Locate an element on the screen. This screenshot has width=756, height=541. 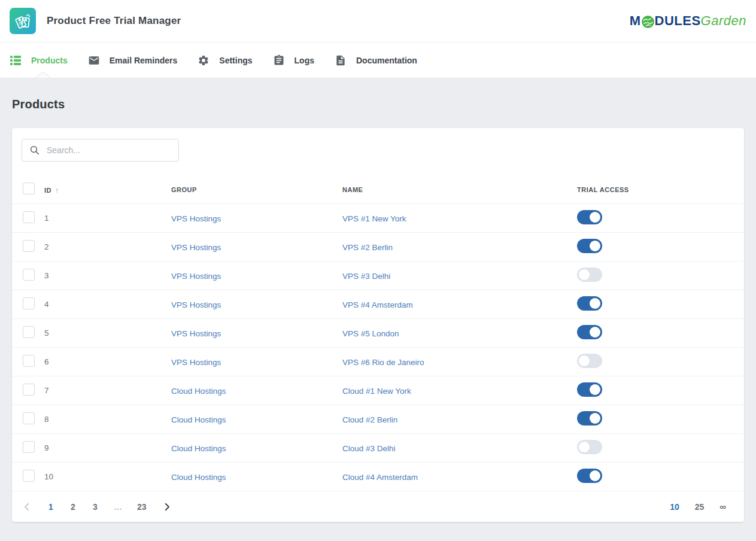
page-number-3: 3 is located at coordinates (95, 507).